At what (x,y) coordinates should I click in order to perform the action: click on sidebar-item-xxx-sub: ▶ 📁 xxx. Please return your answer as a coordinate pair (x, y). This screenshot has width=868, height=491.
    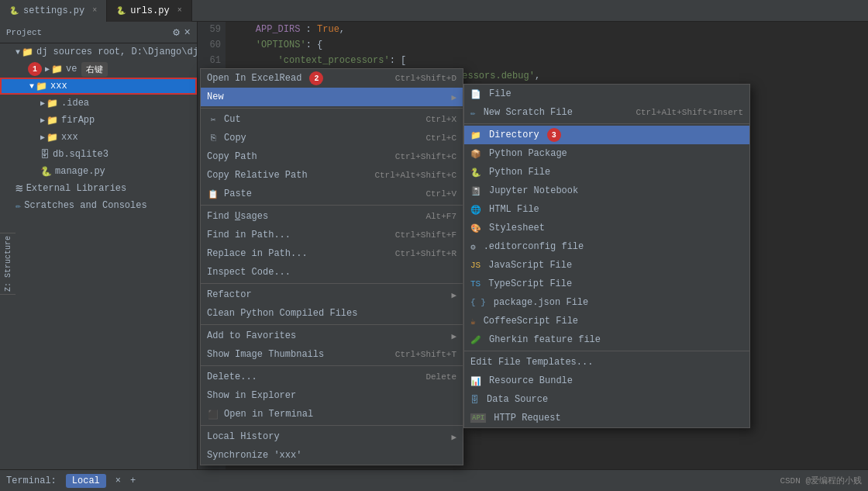
    Looking at the image, I should click on (98, 137).